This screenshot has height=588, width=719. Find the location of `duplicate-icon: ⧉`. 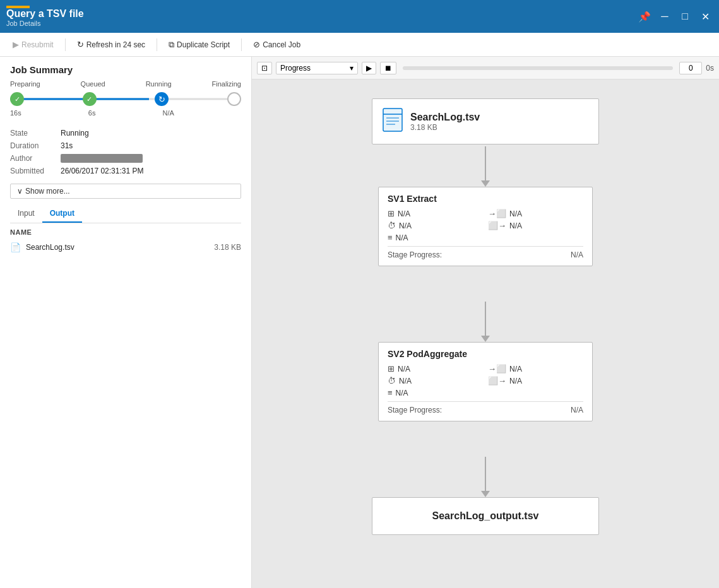

duplicate-icon: ⧉ is located at coordinates (172, 45).